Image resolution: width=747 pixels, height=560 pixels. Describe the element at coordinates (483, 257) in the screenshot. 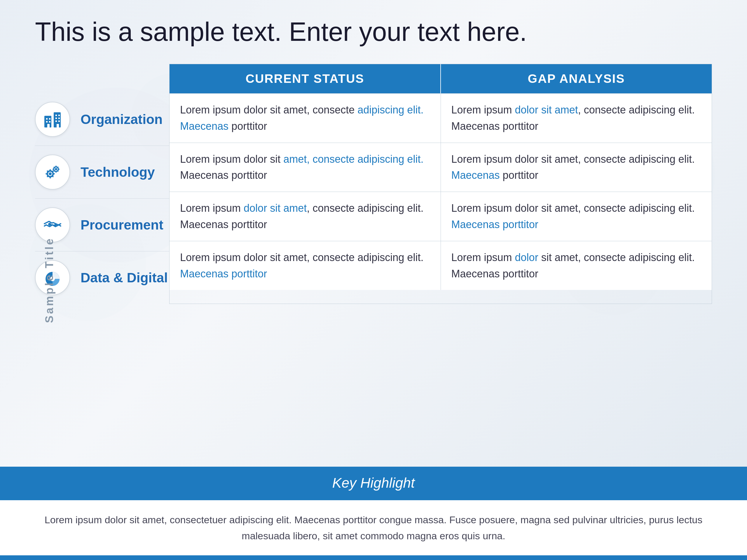

I see `dd-gap-text1: Lorem ipsum` at that location.